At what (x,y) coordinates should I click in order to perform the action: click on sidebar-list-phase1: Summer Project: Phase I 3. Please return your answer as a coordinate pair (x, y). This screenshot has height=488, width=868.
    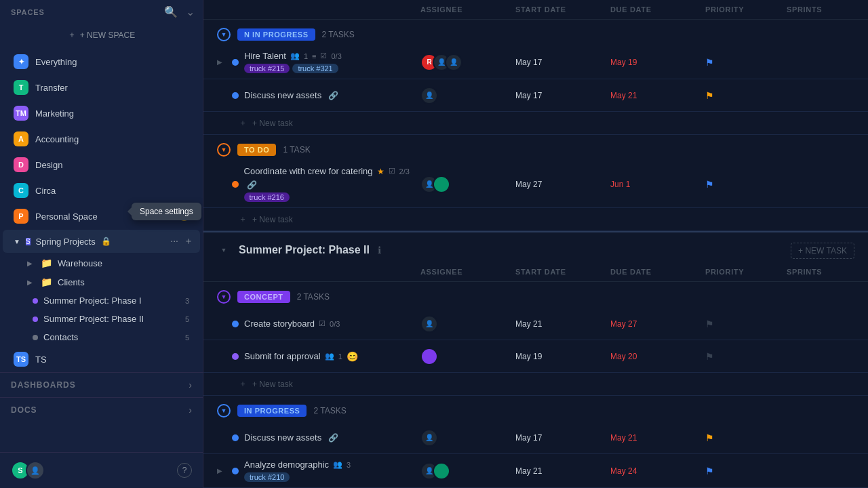
    Looking at the image, I should click on (102, 301).